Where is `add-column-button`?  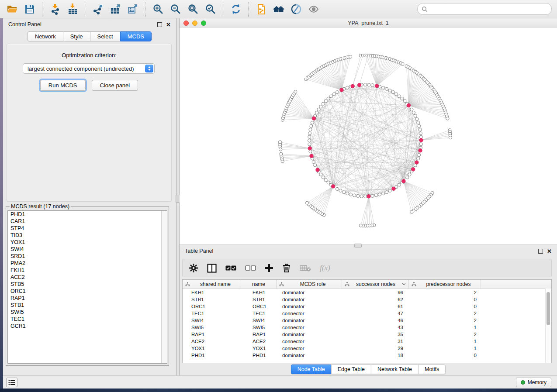 add-column-button is located at coordinates (269, 268).